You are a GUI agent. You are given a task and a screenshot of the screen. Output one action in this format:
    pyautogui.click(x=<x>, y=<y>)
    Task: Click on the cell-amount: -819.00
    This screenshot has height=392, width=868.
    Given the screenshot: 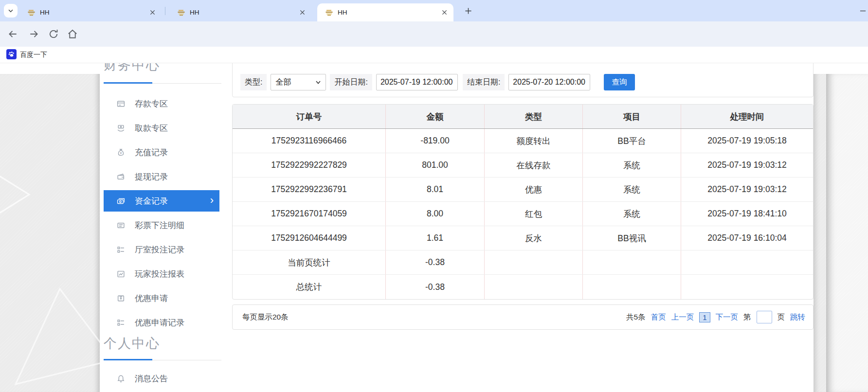 What is the action you would take?
    pyautogui.click(x=435, y=141)
    